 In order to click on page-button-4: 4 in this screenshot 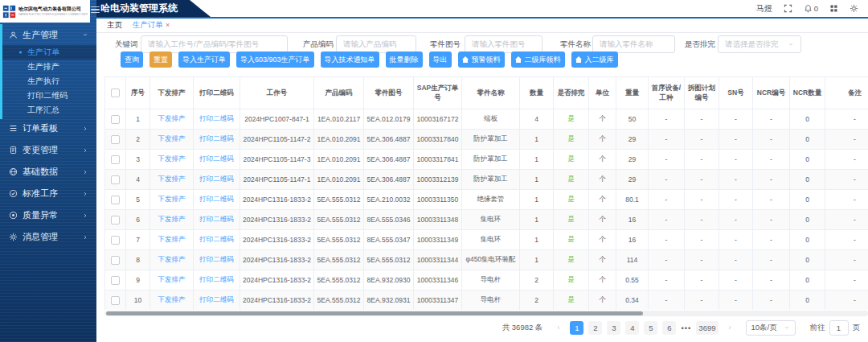, I will do `click(632, 328)`.